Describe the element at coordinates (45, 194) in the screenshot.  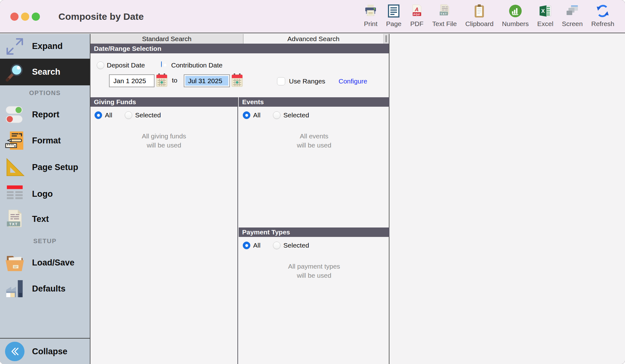
I see `sidebar-item-logo: Logo` at that location.